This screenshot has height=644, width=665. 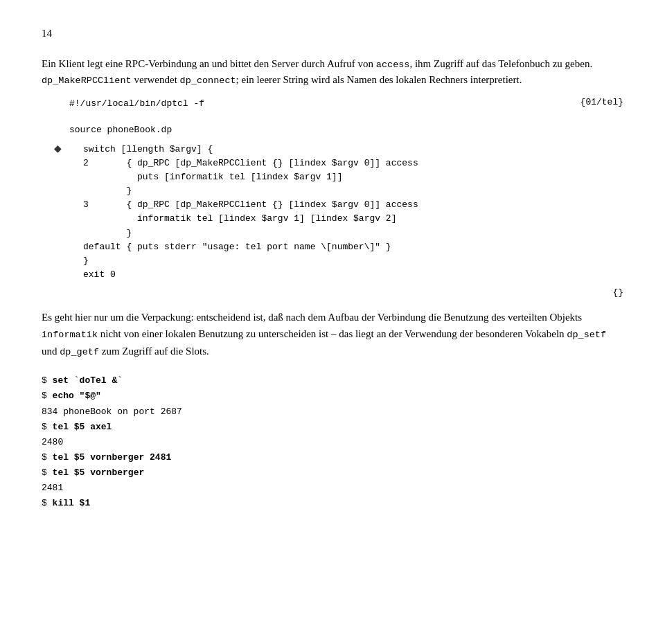 What do you see at coordinates (332, 334) in the screenshot?
I see `paragraph-2: Es geht hier nur um die Verpackung: ents…` at bounding box center [332, 334].